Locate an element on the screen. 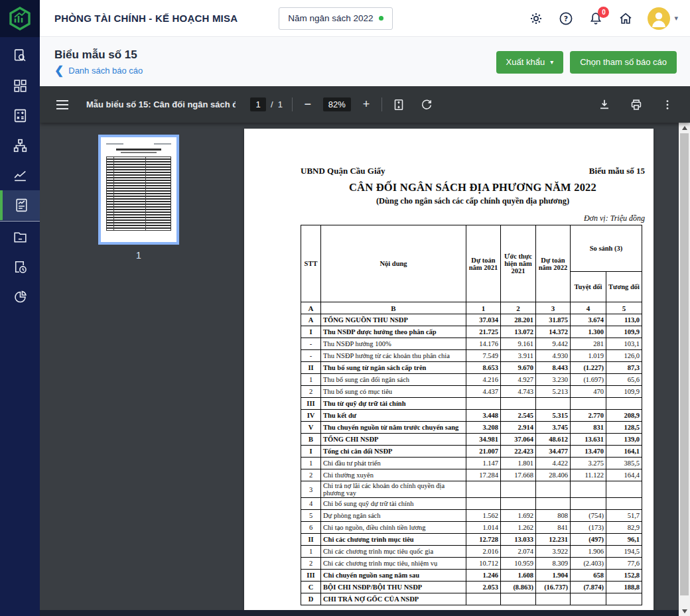  row-value-cell: 1.014 is located at coordinates (484, 528).